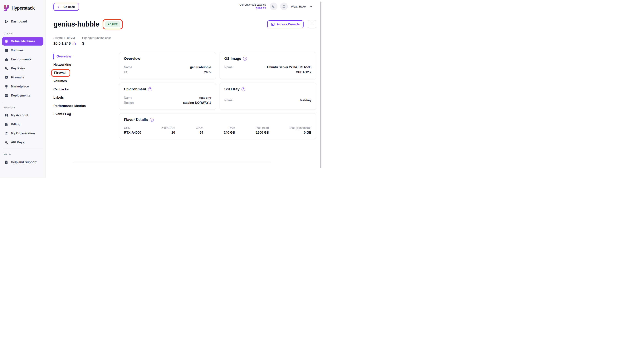 The image size is (644, 356). Describe the element at coordinates (18, 50) in the screenshot. I see `sidebar-item-label: Volumes` at that location.